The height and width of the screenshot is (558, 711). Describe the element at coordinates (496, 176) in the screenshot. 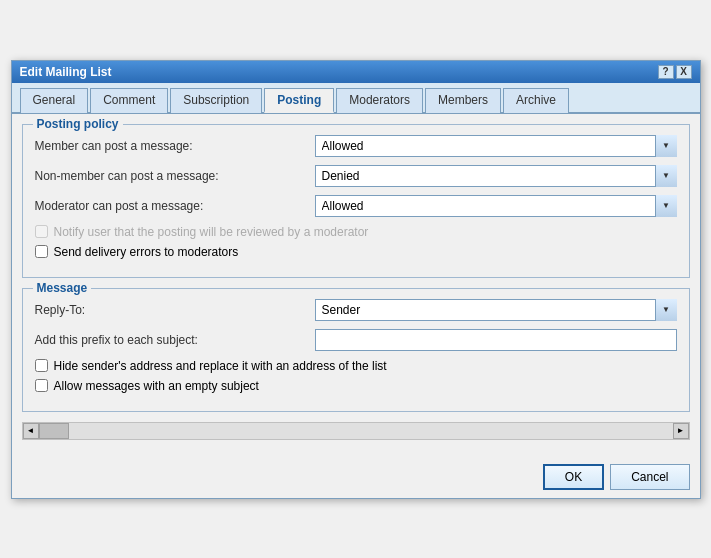

I see `non-member-post-select: Allowed Denied Moderated` at that location.